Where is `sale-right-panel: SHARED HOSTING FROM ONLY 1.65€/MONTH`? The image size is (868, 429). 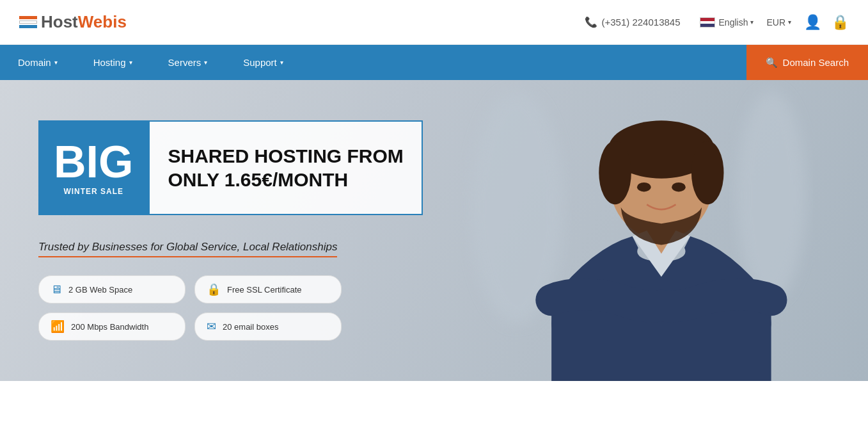
sale-right-panel: SHARED HOSTING FROM ONLY 1.65€/MONTH is located at coordinates (285, 168).